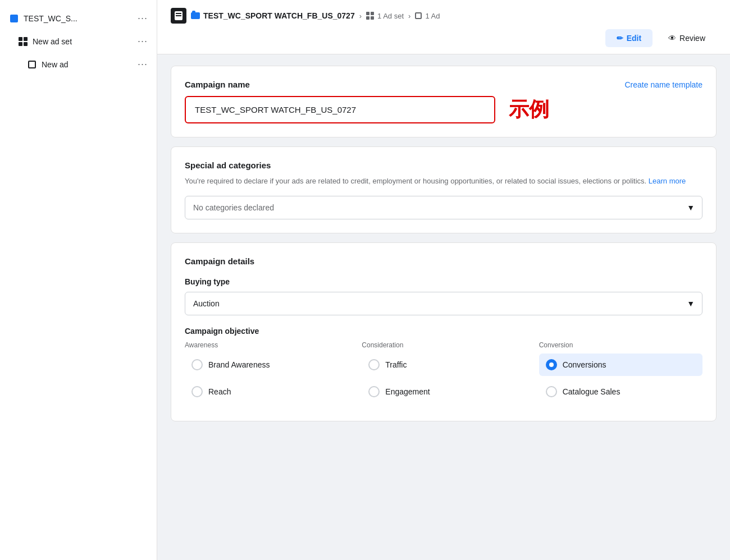 Image resolution: width=730 pixels, height=560 pixels. Describe the element at coordinates (416, 181) in the screenshot. I see `special-ad-desc-text: You're required to declare if your ads a…` at that location.